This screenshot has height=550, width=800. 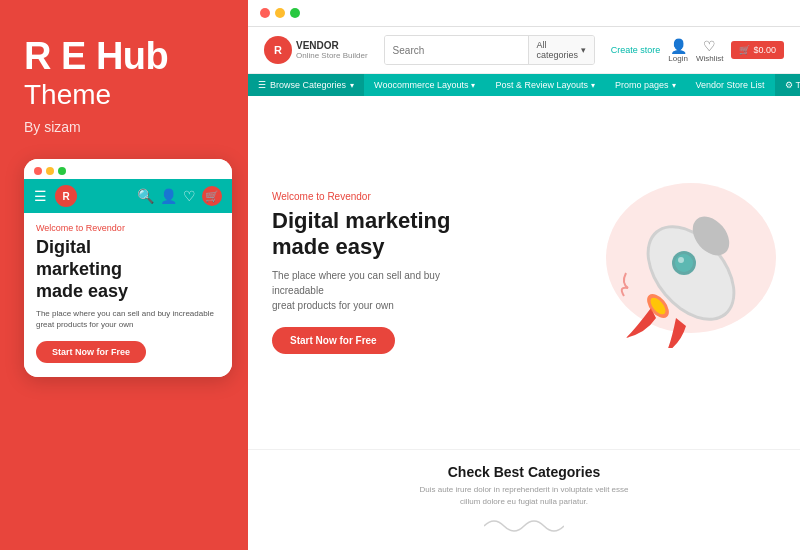 What do you see at coordinates (128, 294) in the screenshot?
I see `mockup-content: Welcome to Revendor Digital marketing ma…` at bounding box center [128, 294].